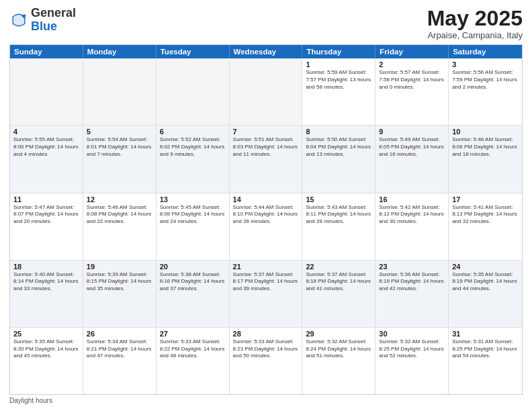 The height and width of the screenshot is (411, 532). I want to click on day-info: Sunrise: 5:48 AM Sunset: 8:06 PM Dayligh…, so click(485, 147).